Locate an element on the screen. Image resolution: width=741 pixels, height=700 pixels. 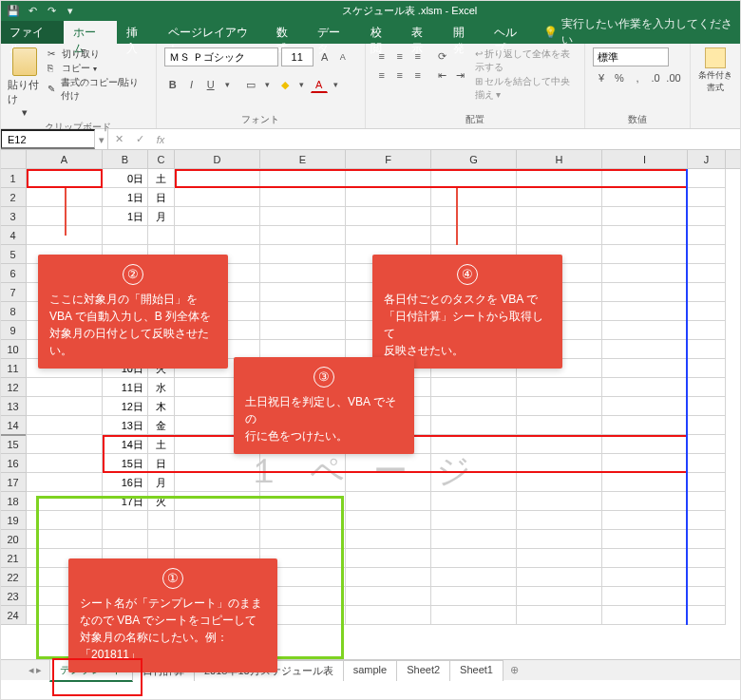
cell-J18 is located at coordinates (707, 501).